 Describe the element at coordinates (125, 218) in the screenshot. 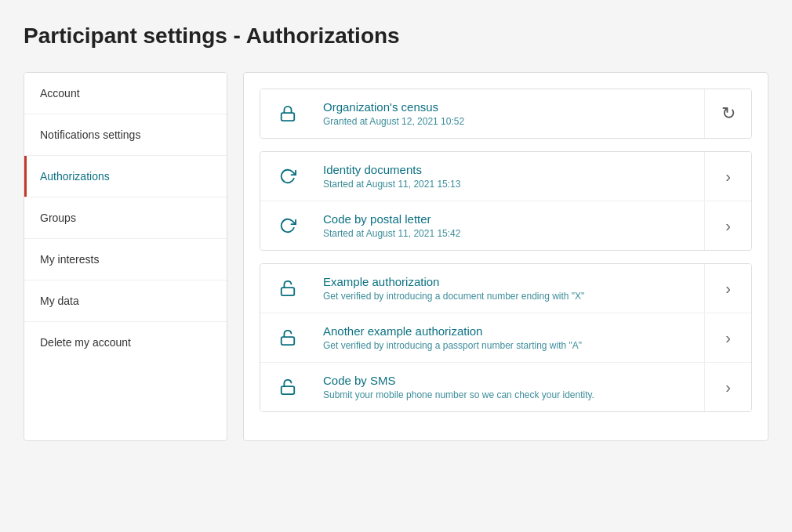

I see `sidebar-item-groups: Groups` at that location.